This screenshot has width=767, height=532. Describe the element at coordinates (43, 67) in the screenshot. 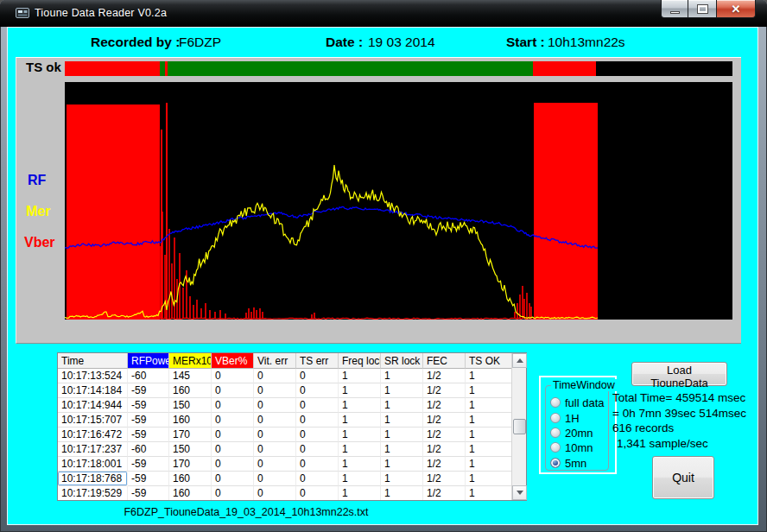

I see `ts-ok-label: TS ok` at that location.